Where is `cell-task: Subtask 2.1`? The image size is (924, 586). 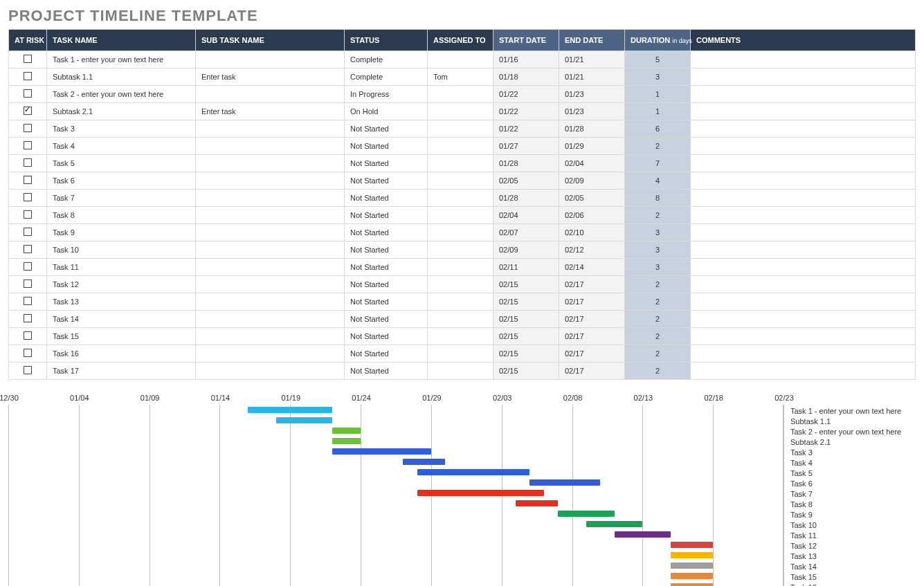
cell-task: Subtask 2.1 is located at coordinates (122, 112).